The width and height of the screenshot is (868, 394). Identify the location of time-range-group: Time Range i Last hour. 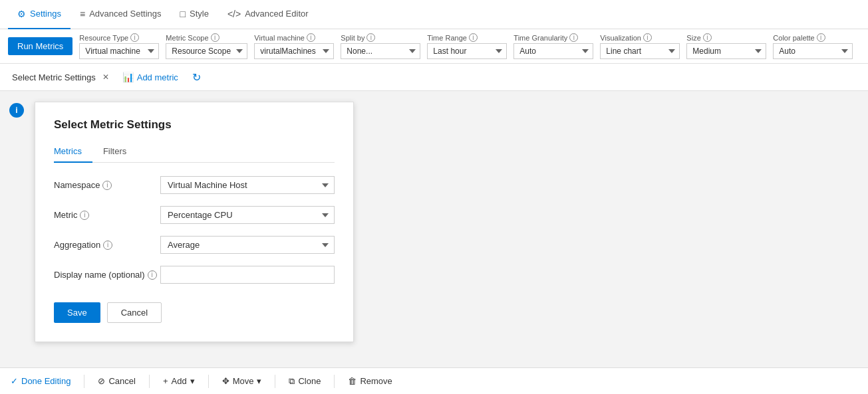
(467, 47).